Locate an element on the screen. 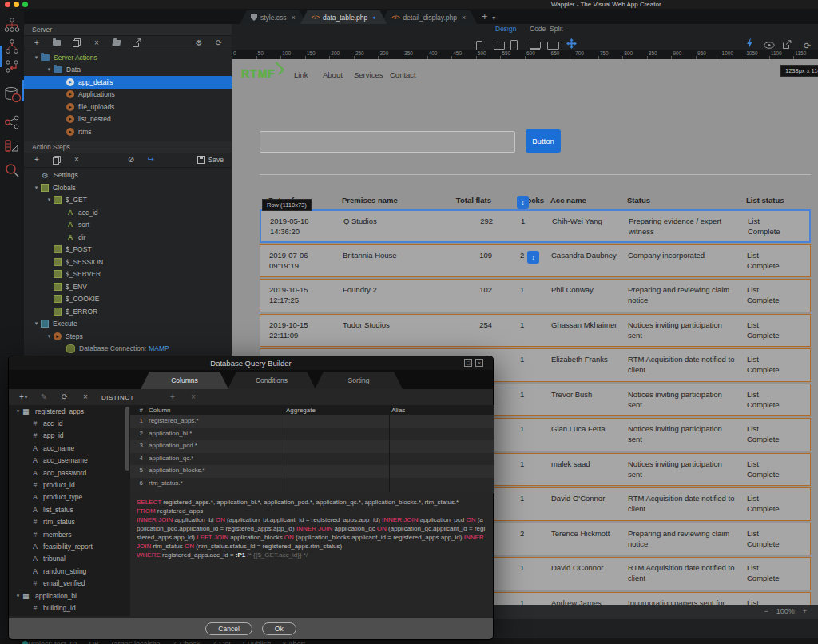  tree-item-app_details: ▸app_details is located at coordinates (128, 82).